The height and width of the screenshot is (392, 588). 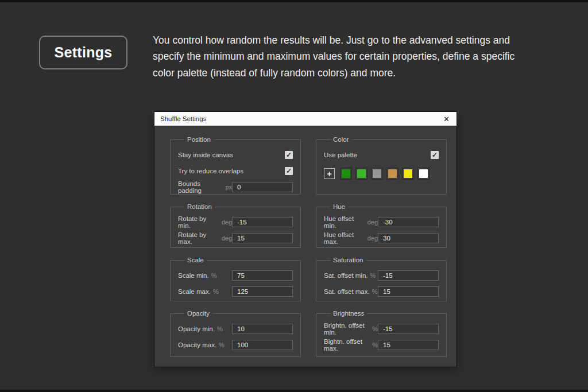 I want to click on opacity-min-input, so click(x=262, y=329).